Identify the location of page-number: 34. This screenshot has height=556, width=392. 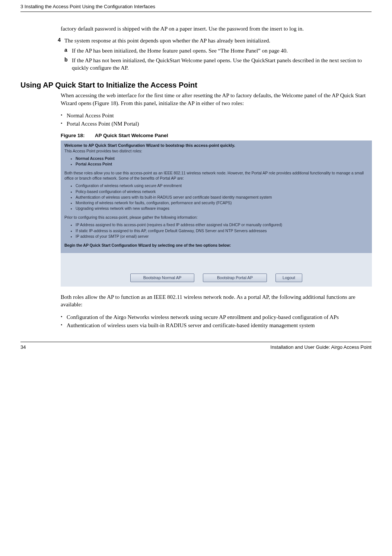
(23, 347).